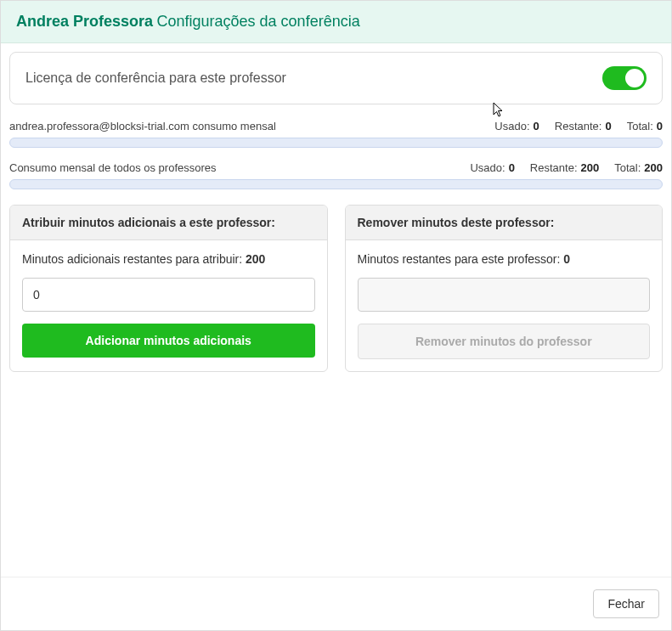 The image size is (672, 631). Describe the element at coordinates (505, 223) in the screenshot. I see `remove-panel-title: Remover minutos deste professor:` at that location.